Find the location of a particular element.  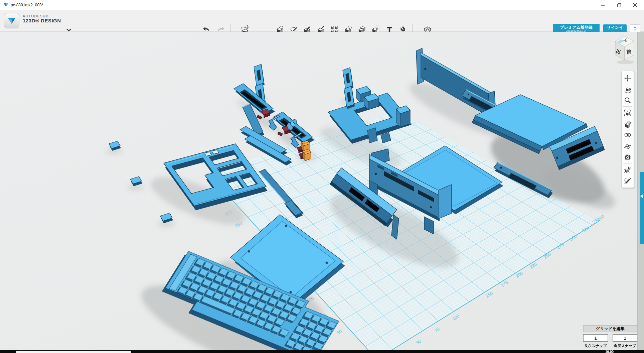

close-icon is located at coordinates (635, 5).